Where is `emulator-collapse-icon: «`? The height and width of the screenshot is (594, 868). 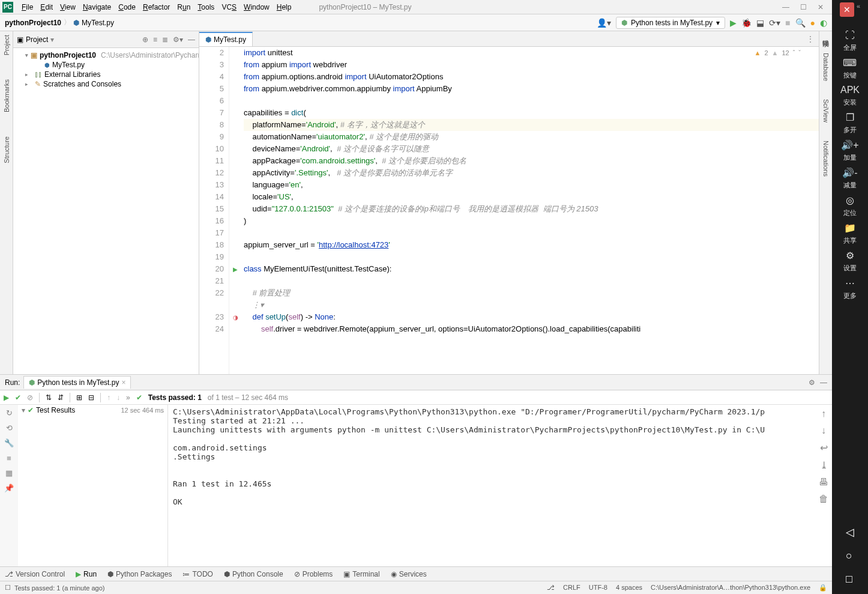 emulator-collapse-icon: « is located at coordinates (858, 12).